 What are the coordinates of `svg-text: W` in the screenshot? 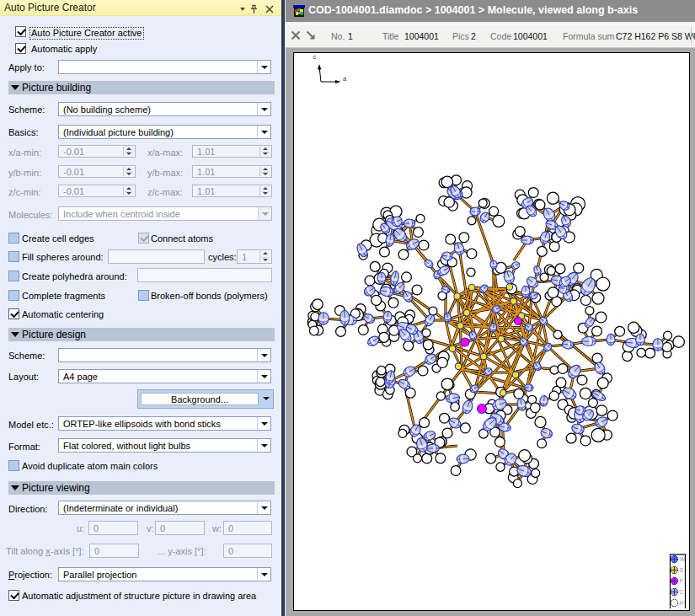 It's located at (682, 560).